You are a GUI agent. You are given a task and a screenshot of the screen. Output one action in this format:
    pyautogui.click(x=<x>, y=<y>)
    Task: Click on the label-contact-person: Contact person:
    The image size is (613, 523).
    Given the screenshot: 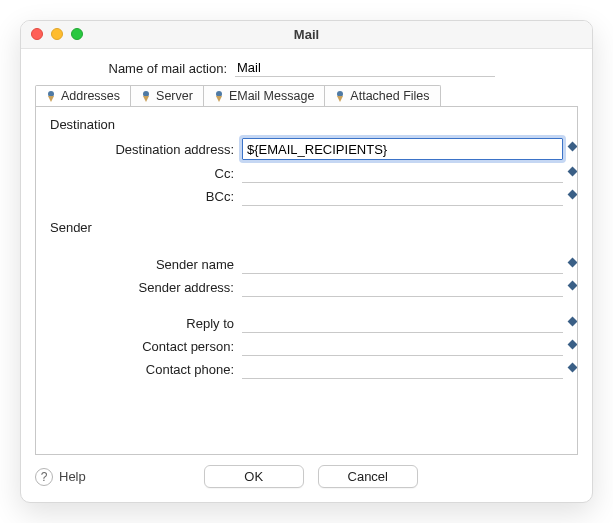 What is the action you would take?
    pyautogui.click(x=146, y=346)
    